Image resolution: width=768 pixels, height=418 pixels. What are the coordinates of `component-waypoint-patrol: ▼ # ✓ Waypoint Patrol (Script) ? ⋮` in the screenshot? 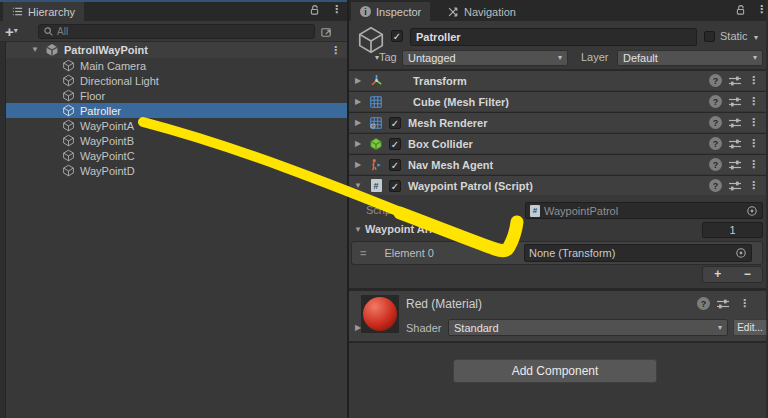 It's located at (558, 185).